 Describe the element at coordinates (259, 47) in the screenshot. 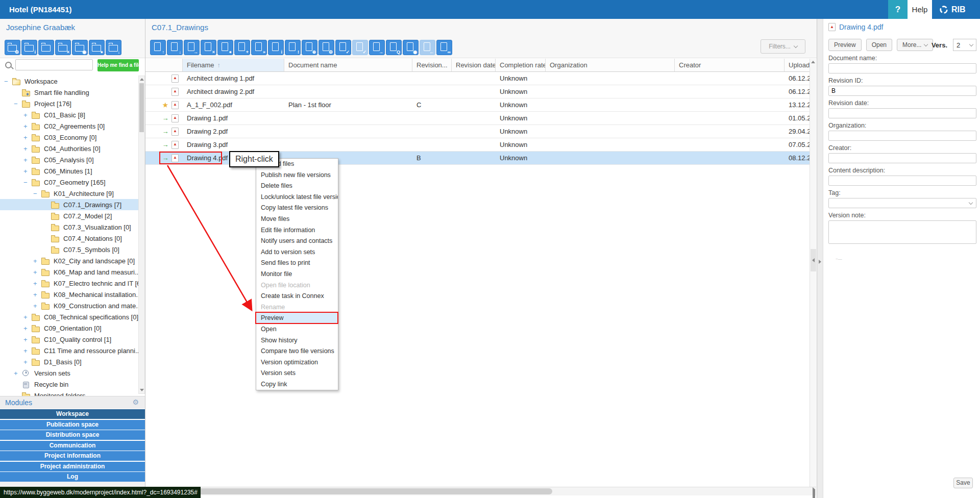

I see `move-files: »` at that location.